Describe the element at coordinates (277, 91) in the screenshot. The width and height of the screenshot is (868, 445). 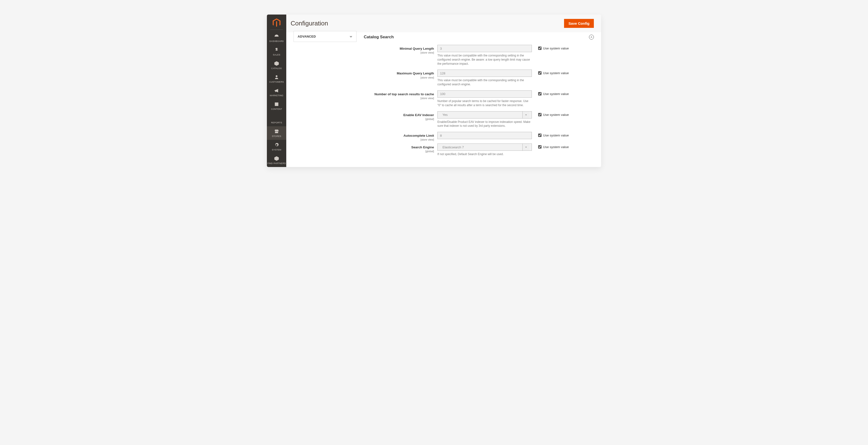
I see `admin-sidebar: DASHBOARD SALES CATALOG CUSTOMERS MARKET…` at that location.